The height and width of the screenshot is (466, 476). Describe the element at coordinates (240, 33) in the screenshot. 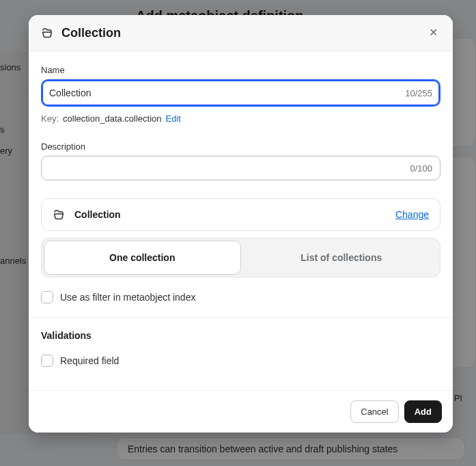

I see `modal-title: Collection` at that location.